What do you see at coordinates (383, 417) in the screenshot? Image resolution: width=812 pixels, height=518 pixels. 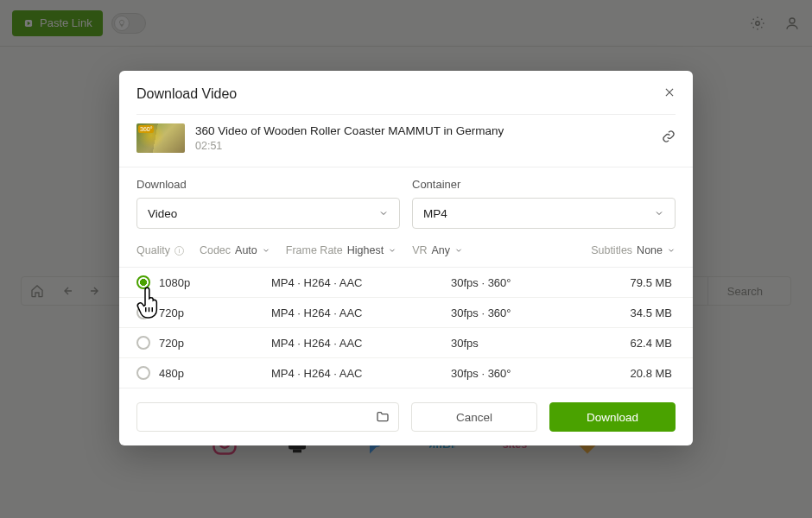 I see `folder-icon` at bounding box center [383, 417].